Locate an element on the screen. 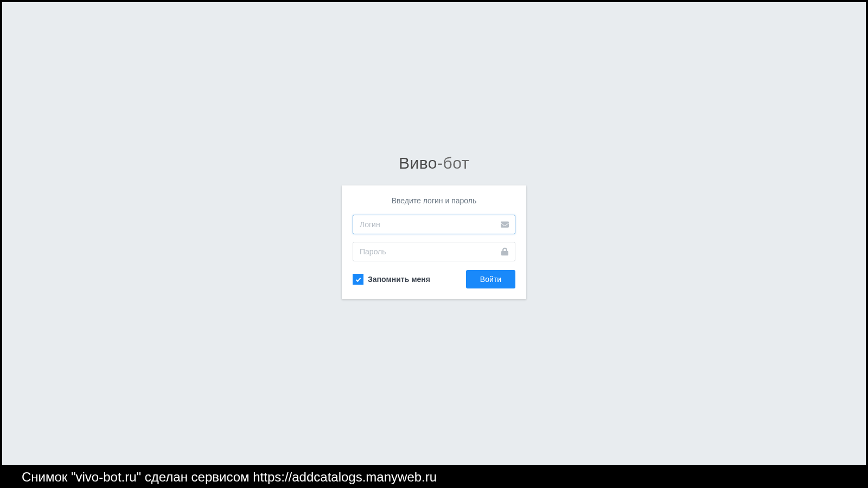  remember-me-label: Запомнить меня is located at coordinates (399, 279).